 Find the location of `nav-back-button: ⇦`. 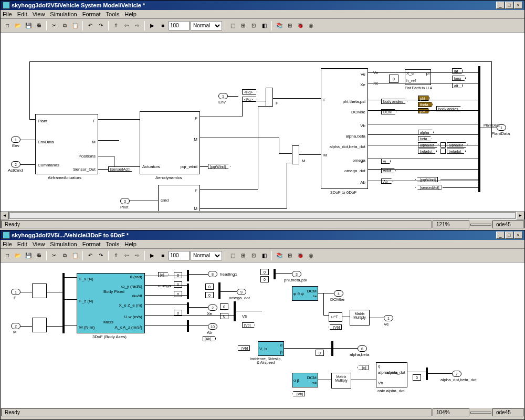

nav-back-button: ⇦ is located at coordinates (127, 256).